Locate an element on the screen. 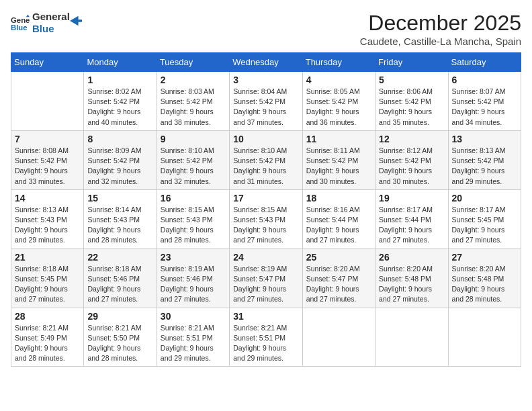 This screenshot has height=411, width=532. day-number: 2 is located at coordinates (193, 80).